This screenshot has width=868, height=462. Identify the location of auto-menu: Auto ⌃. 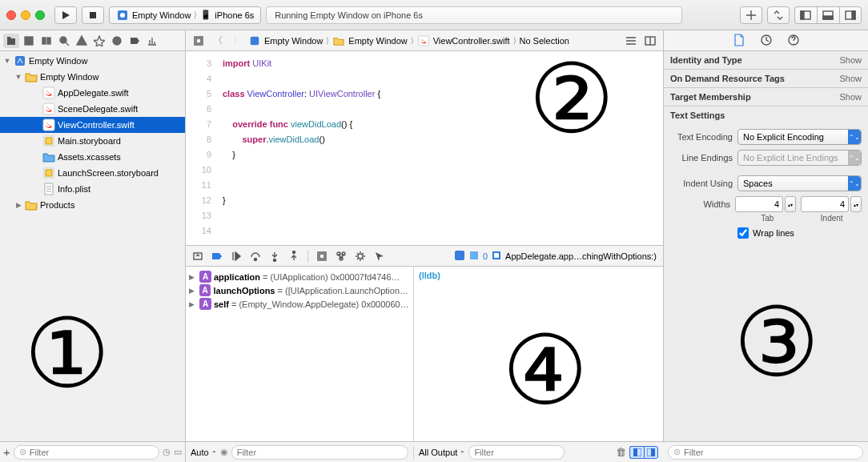
(203, 452).